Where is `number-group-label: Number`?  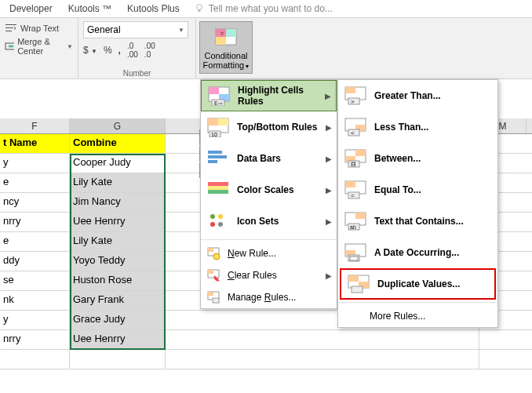
number-group-label: Number is located at coordinates (137, 74).